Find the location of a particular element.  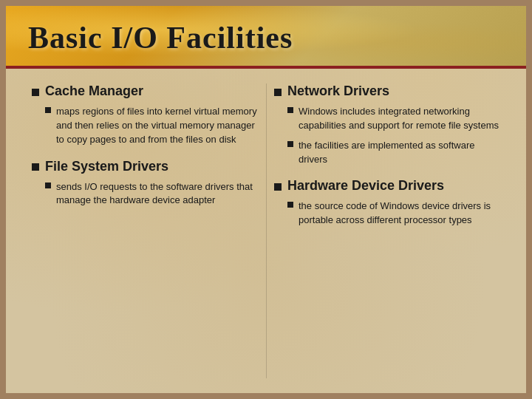

cache-manager-items: maps regions of files into kernel virtua… is located at coordinates (145, 126).